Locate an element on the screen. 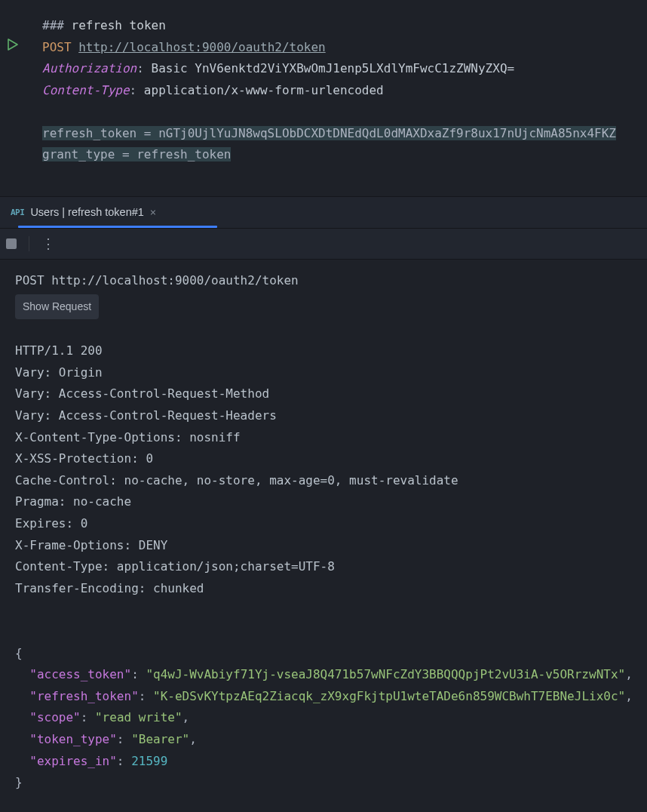  response-header: Vary: Access-Control-Request-Headers is located at coordinates (146, 415).